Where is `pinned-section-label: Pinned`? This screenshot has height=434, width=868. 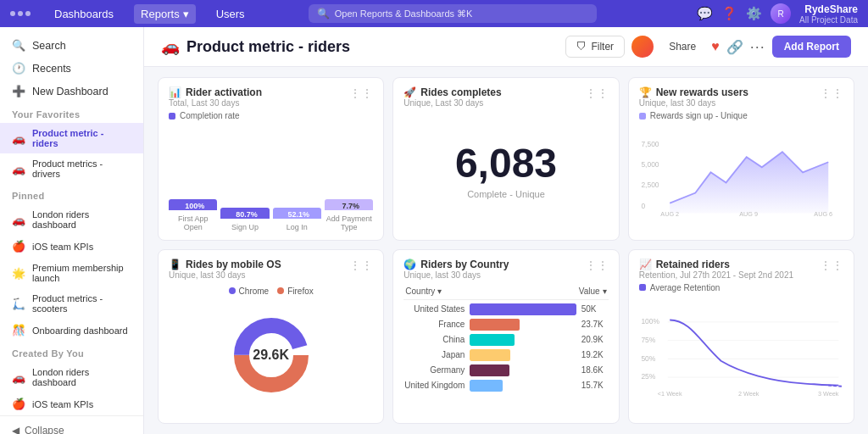 pinned-section-label: Pinned is located at coordinates (71, 194).